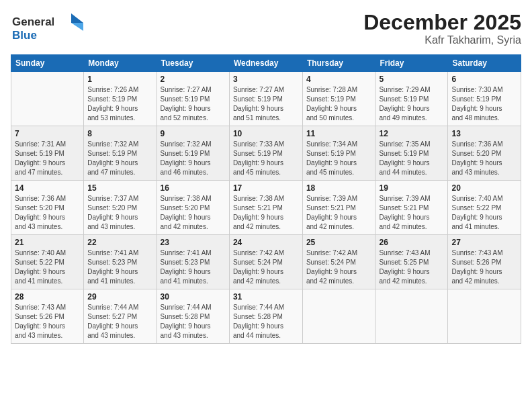 This screenshot has height=411, width=532. I want to click on day-number: 5, so click(411, 79).